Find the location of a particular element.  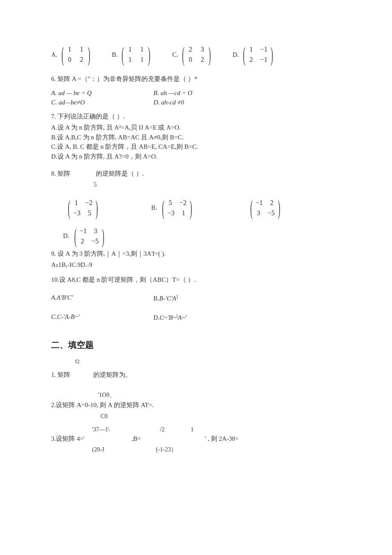

f3-top-a: '37—1\ is located at coordinates (118, 430).